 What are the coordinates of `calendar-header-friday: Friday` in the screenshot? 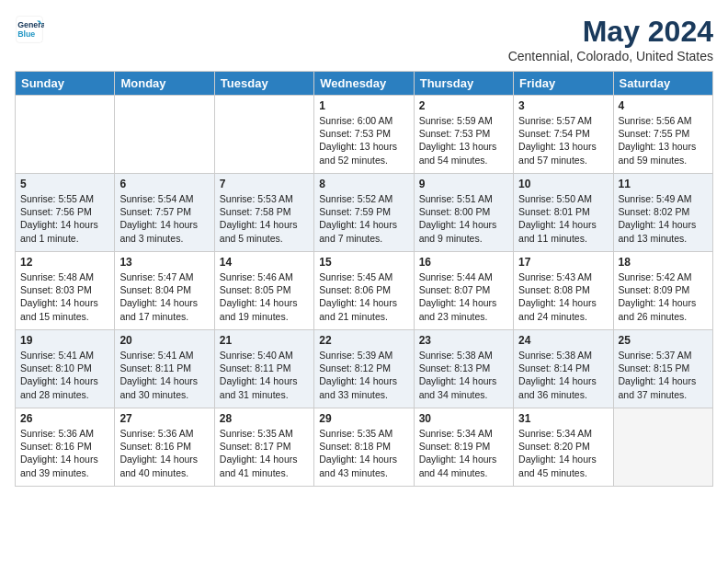 It's located at (563, 84).